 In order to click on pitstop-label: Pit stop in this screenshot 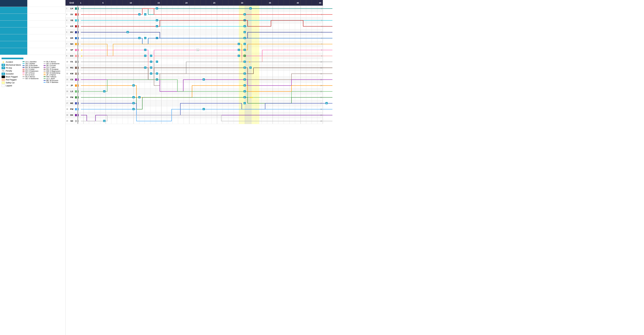, I will do `click(9, 68)`.